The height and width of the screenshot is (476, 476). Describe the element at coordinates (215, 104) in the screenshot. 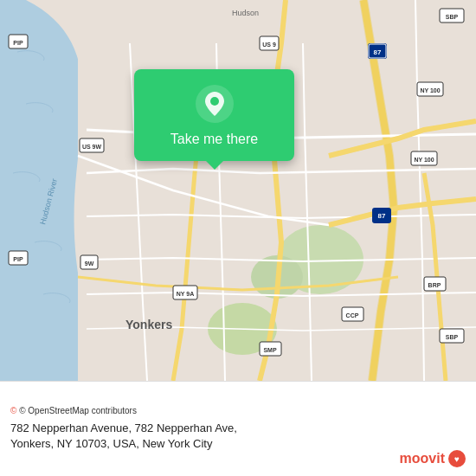

I see `location-pin-icon` at that location.